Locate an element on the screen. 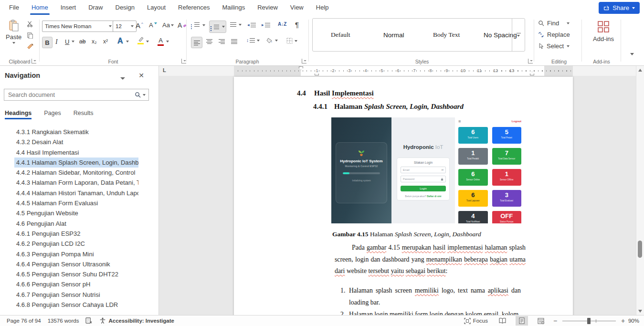 The width and height of the screenshot is (644, 326). search-dropdown-icon is located at coordinates (144, 95).